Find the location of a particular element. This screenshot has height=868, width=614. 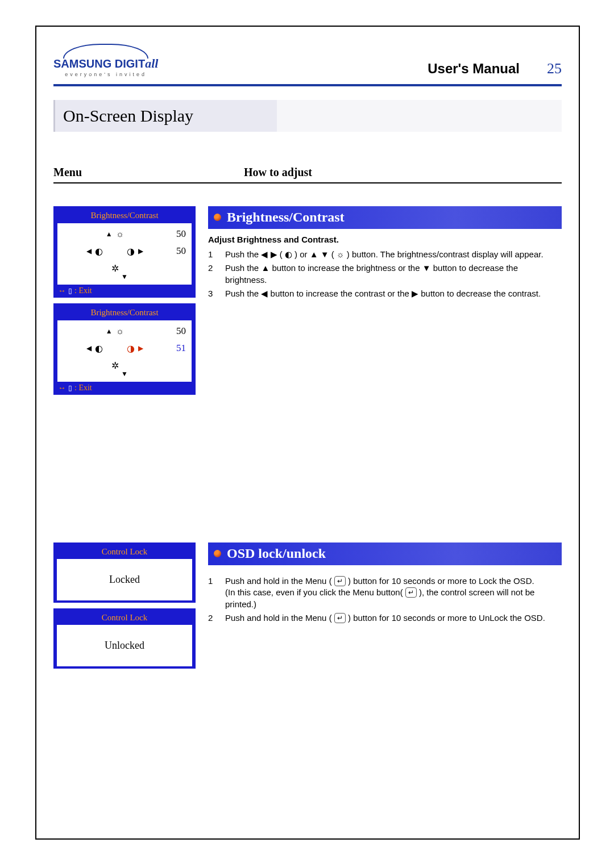

header-rule is located at coordinates (308, 85).